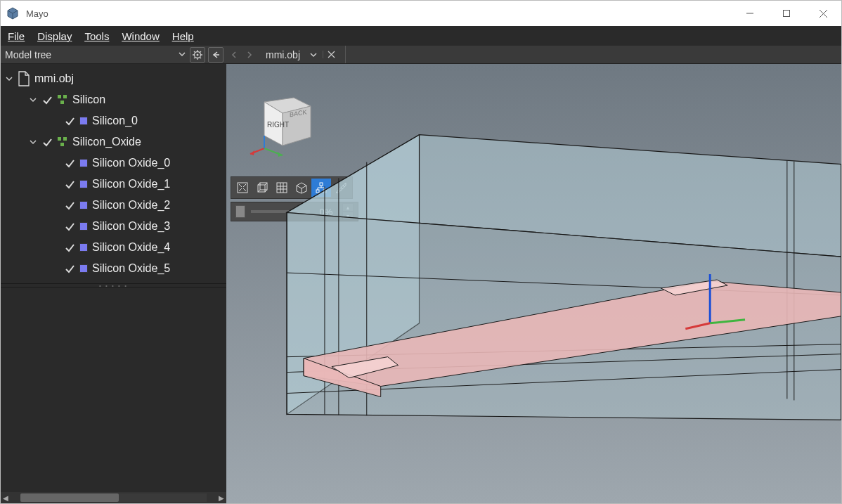  Describe the element at coordinates (114, 163) in the screenshot. I see `tree-item-silicon-oxide-0: Silicon Oxide_0` at that location.